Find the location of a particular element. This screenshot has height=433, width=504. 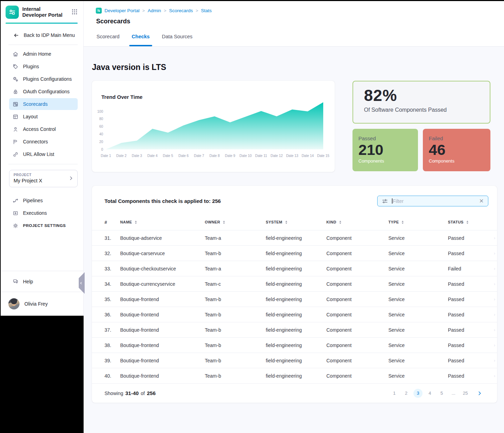

failed-label: Failed is located at coordinates (460, 139).